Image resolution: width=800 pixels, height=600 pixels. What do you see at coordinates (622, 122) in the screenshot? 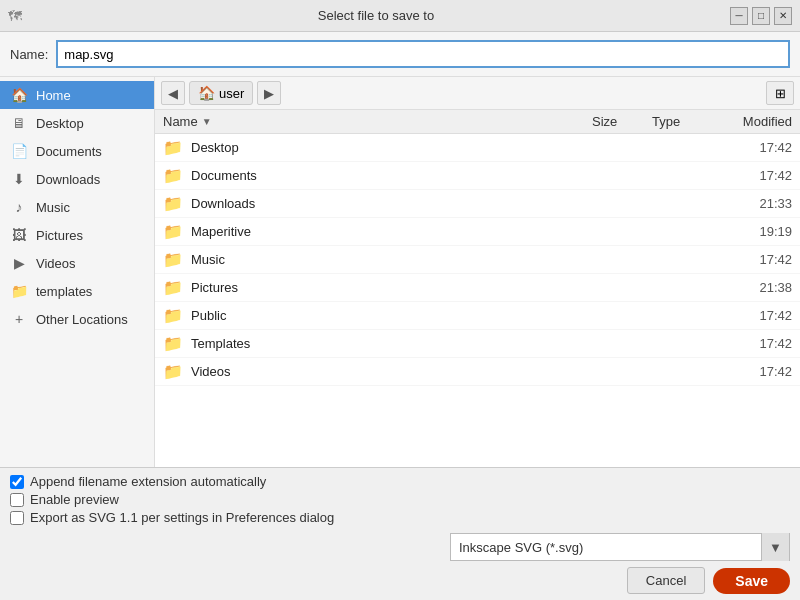
I see `col-size-header: Size` at bounding box center [622, 122].